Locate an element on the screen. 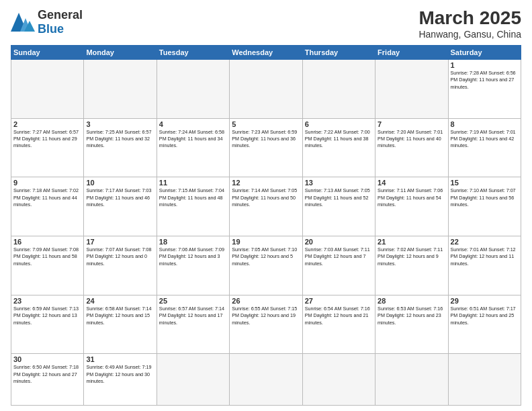  day-info: Sunrise: 7:13 AM Sunset: 7:05 PM Dayligh… is located at coordinates (339, 197).